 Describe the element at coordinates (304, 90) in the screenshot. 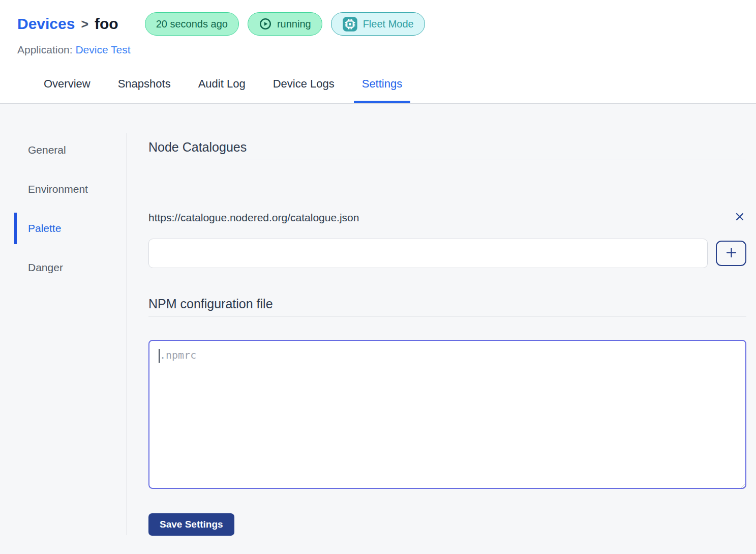

I see `tab-device-logs: Device Logs` at that location.